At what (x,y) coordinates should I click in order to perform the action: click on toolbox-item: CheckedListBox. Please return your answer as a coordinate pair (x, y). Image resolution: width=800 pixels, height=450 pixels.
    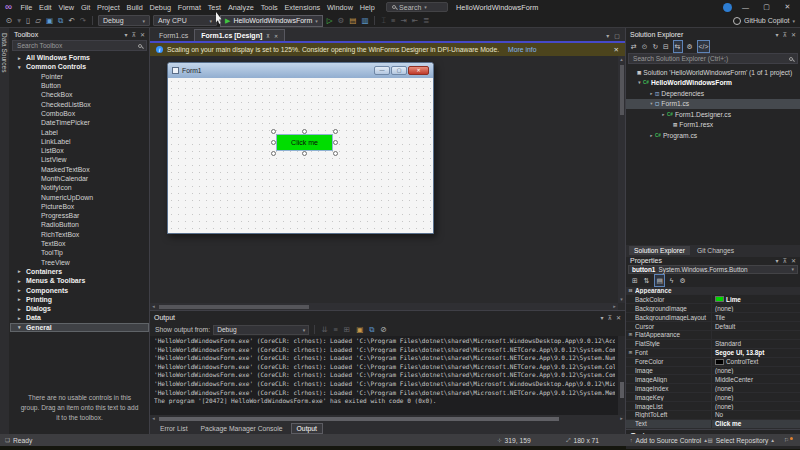
    Looking at the image, I should click on (80, 104).